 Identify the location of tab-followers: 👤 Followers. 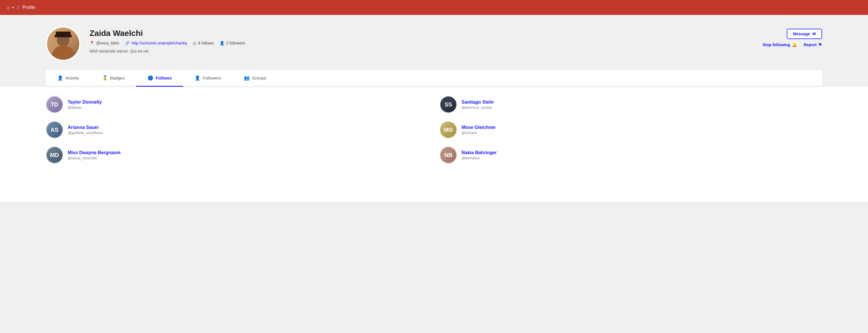
(208, 78).